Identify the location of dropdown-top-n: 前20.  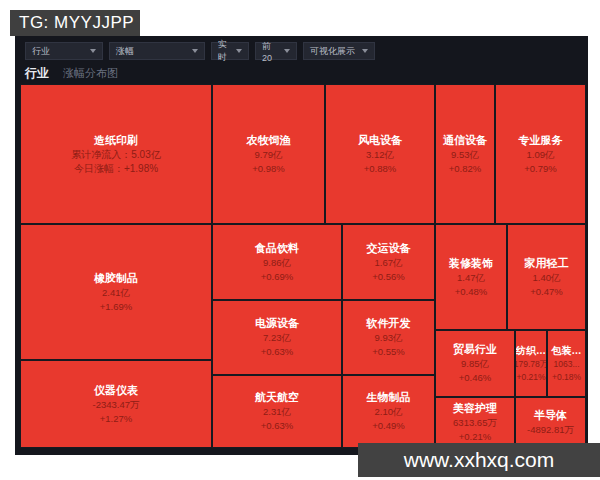
(276, 51).